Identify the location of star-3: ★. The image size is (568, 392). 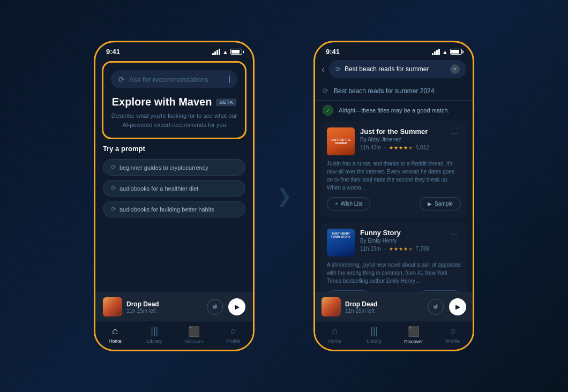
(401, 148).